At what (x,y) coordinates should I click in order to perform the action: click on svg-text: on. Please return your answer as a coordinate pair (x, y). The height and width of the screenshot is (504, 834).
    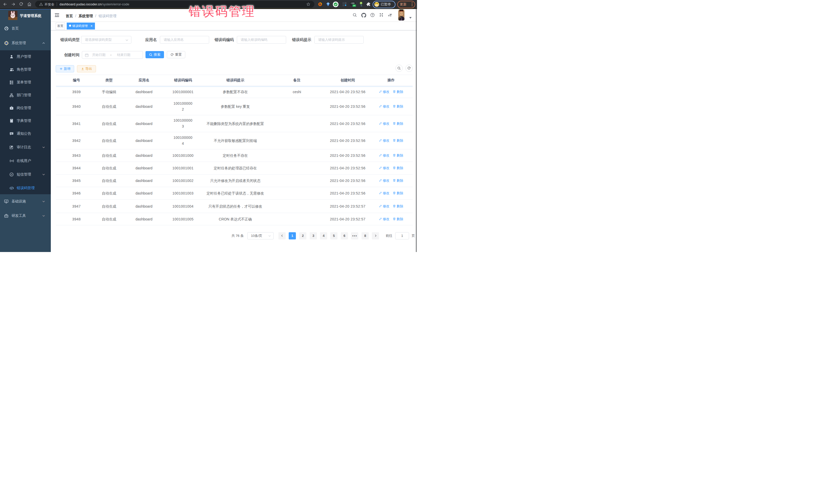
    Looking at the image, I should click on (354, 5).